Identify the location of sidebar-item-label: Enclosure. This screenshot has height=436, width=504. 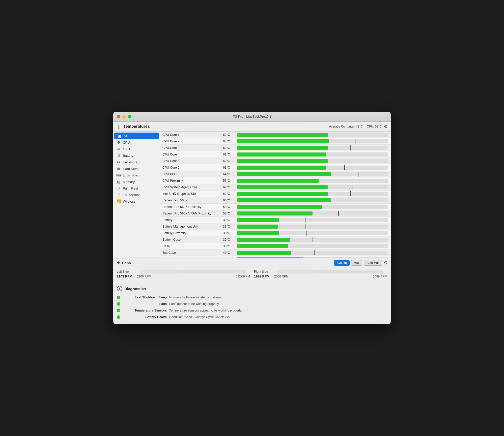
(130, 162).